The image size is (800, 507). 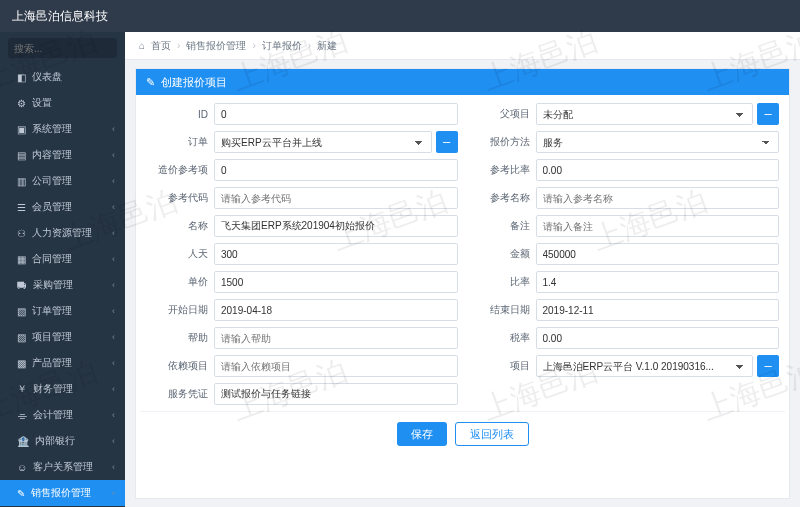 What do you see at coordinates (63, 467) in the screenshot?
I see `menu-label: 客户关系管理` at bounding box center [63, 467].